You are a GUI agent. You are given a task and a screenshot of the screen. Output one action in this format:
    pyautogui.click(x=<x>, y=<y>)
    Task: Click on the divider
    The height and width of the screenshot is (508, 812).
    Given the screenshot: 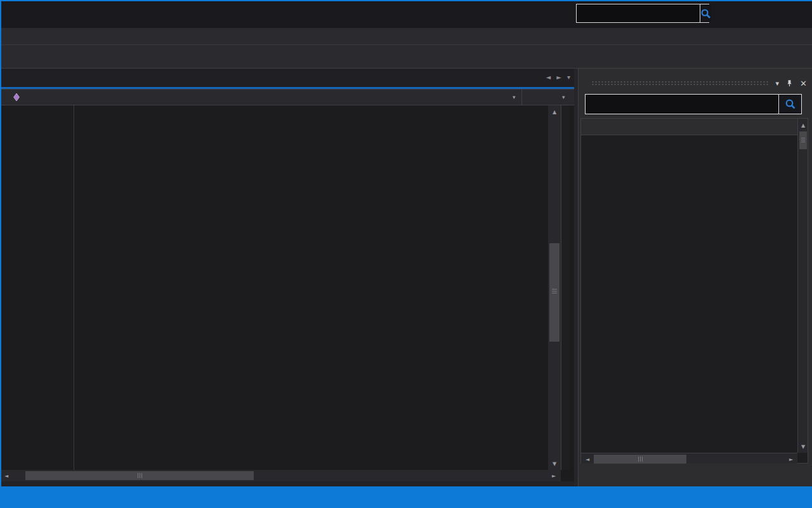 What is the action you would take?
    pyautogui.click(x=521, y=97)
    